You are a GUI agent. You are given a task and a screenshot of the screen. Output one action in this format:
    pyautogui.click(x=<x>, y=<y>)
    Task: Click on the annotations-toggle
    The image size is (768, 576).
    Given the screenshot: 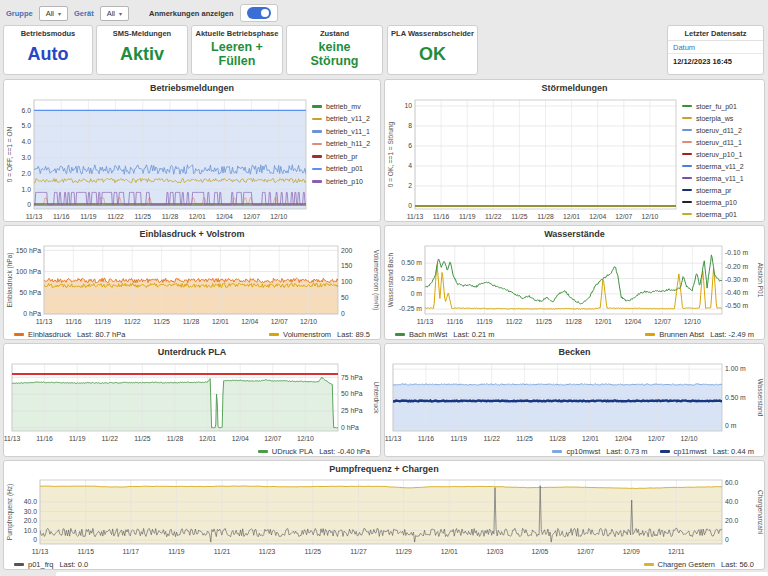 What is the action you would take?
    pyautogui.click(x=259, y=13)
    